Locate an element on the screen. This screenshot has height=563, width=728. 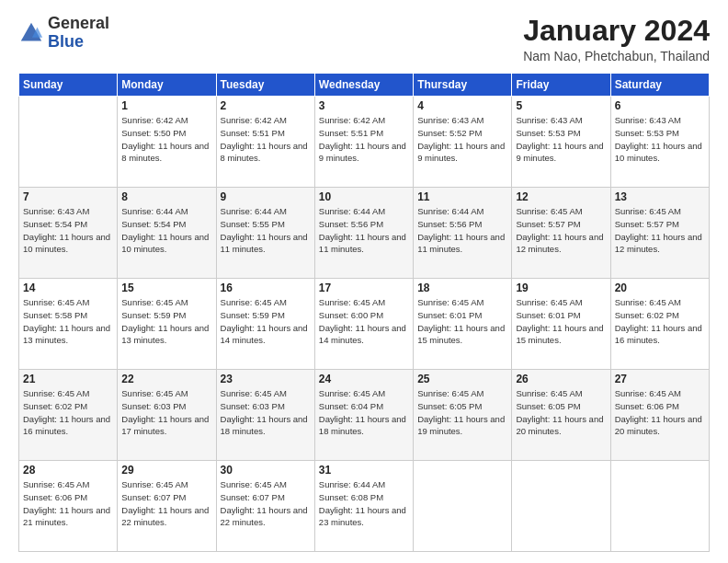
calendar-cell: 10Sunrise: 6:44 AMSunset: 5:56 PMDayligh… is located at coordinates (364, 234).